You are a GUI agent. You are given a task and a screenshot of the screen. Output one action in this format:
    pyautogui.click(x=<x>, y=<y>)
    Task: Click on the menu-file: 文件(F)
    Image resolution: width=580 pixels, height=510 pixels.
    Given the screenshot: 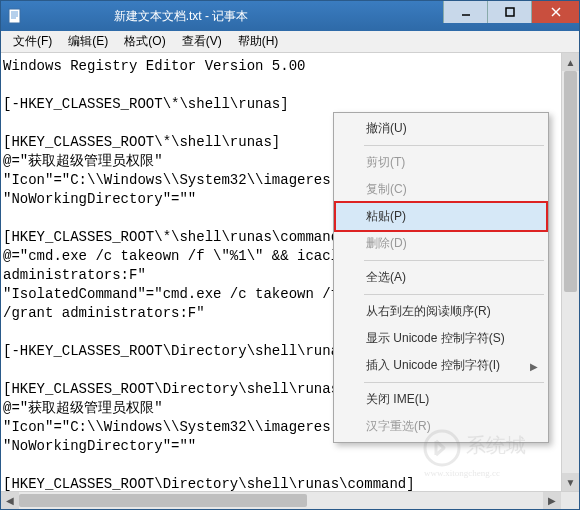 What is the action you would take?
    pyautogui.click(x=32, y=42)
    